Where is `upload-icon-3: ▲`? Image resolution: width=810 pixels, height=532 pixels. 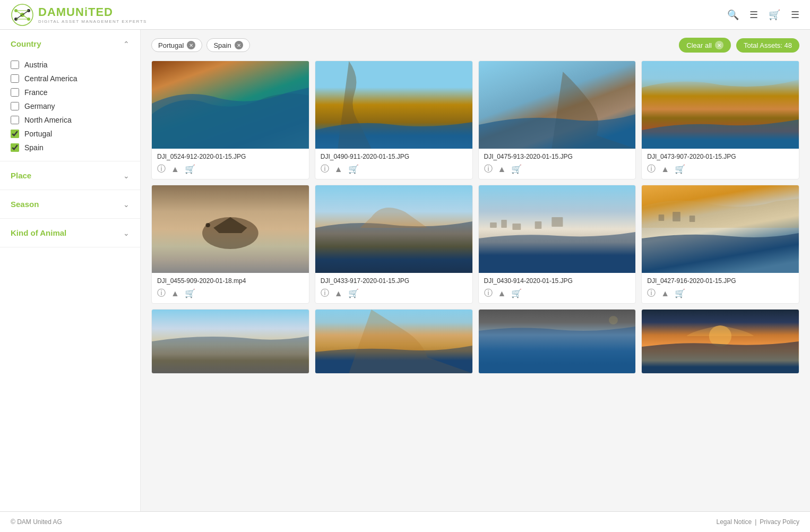
upload-icon-3: ▲ is located at coordinates (502, 169).